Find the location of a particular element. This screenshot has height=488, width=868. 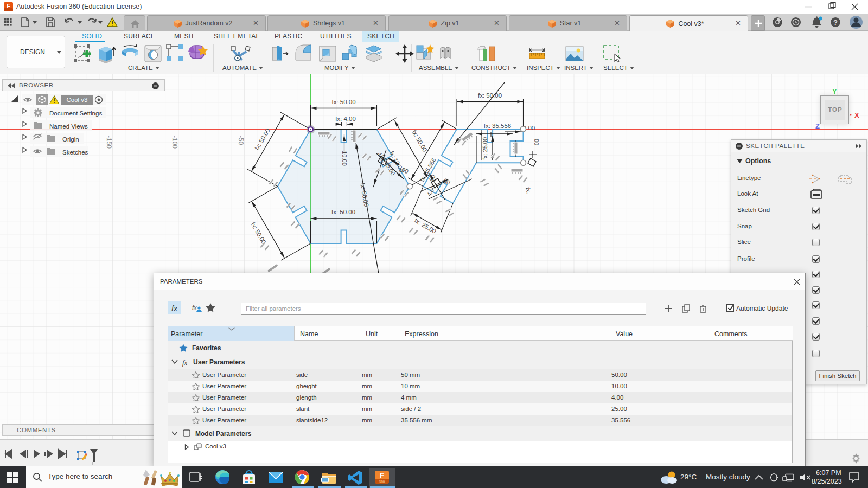

svg-text: X is located at coordinates (857, 115).